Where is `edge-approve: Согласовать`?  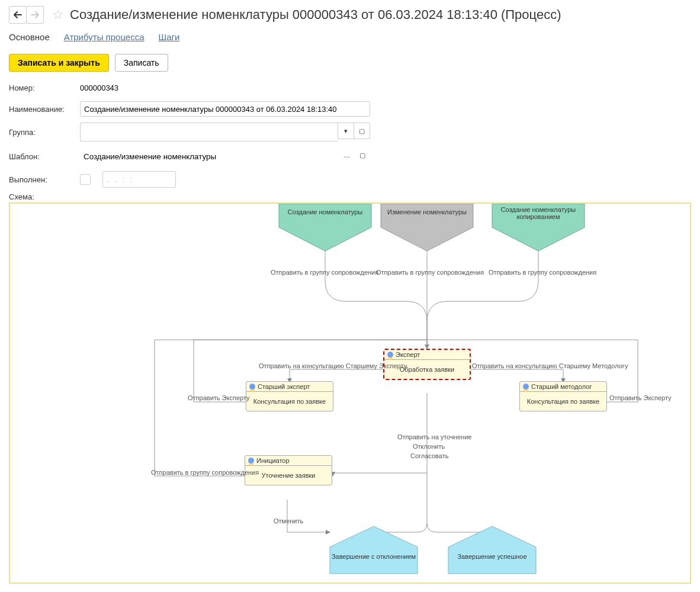 edge-approve: Согласовать is located at coordinates (429, 456).